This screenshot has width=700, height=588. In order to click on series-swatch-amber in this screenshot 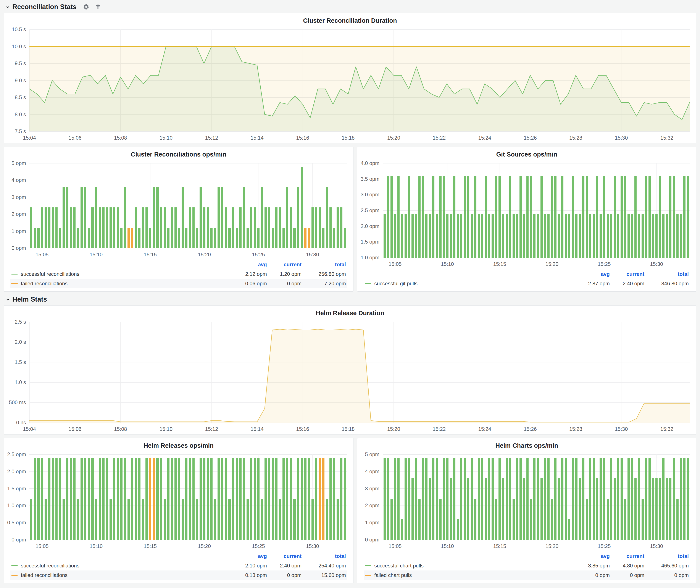, I will do `click(15, 575)`.